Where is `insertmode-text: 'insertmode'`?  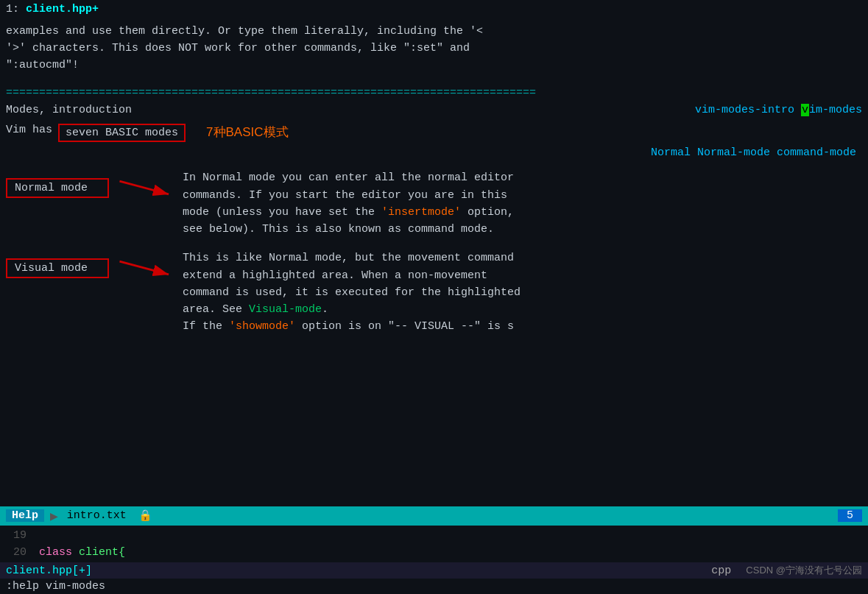
insertmode-text: 'insertmode' is located at coordinates (421, 212).